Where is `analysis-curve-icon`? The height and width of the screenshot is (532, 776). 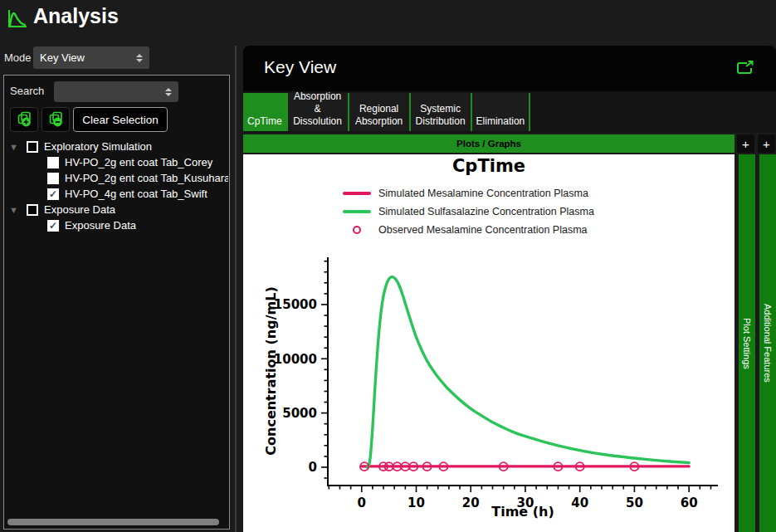 analysis-curve-icon is located at coordinates (17, 18).